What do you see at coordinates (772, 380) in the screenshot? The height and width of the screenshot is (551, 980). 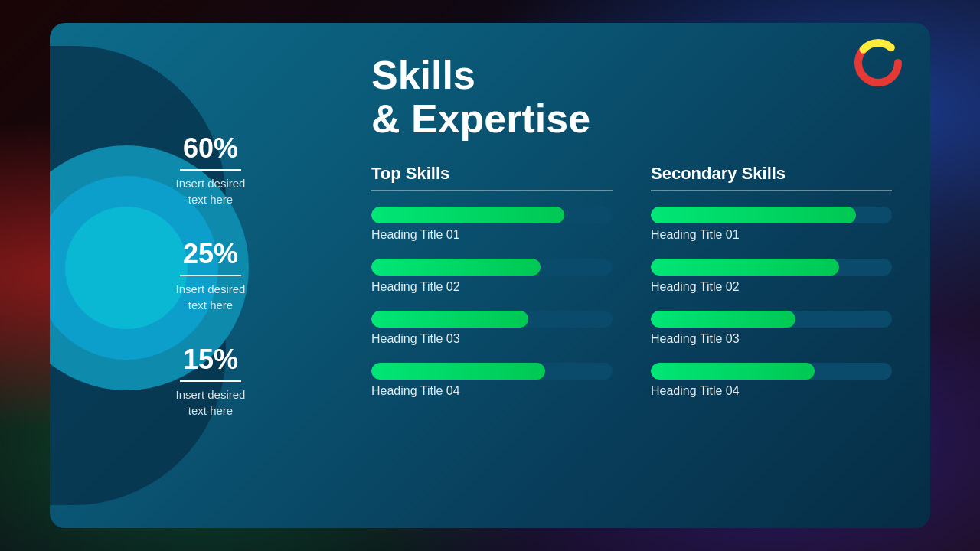 I see `secondary-skill-4: Heading Title 04` at bounding box center [772, 380].